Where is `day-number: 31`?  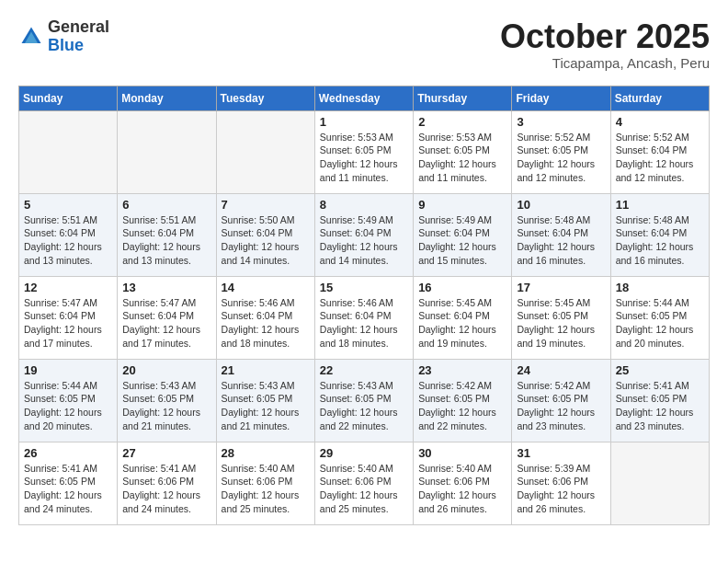
day-number: 31 is located at coordinates (561, 453).